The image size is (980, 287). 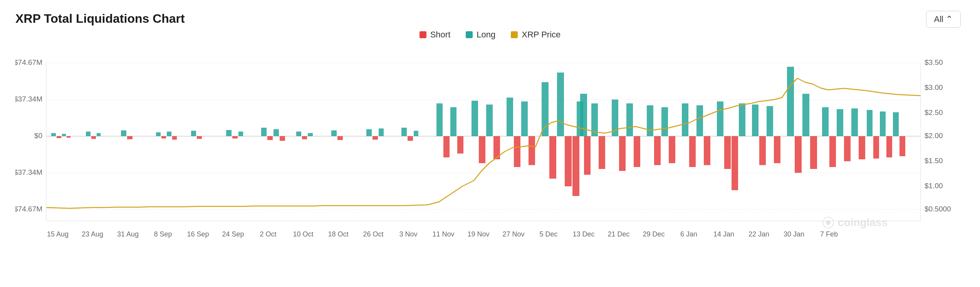 What do you see at coordinates (759, 234) in the screenshot?
I see `svg-text: 22 Jan` at bounding box center [759, 234].